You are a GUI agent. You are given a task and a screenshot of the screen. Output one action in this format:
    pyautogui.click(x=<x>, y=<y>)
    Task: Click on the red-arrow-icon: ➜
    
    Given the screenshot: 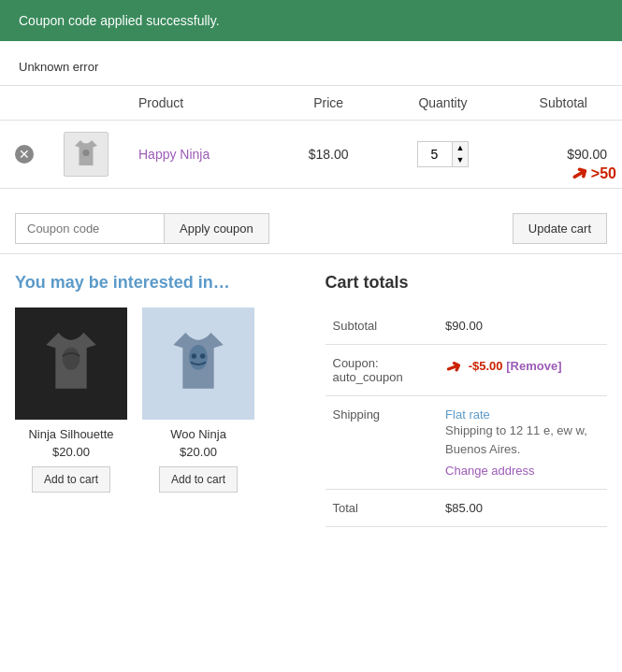 What is the action you would take?
    pyautogui.click(x=580, y=174)
    